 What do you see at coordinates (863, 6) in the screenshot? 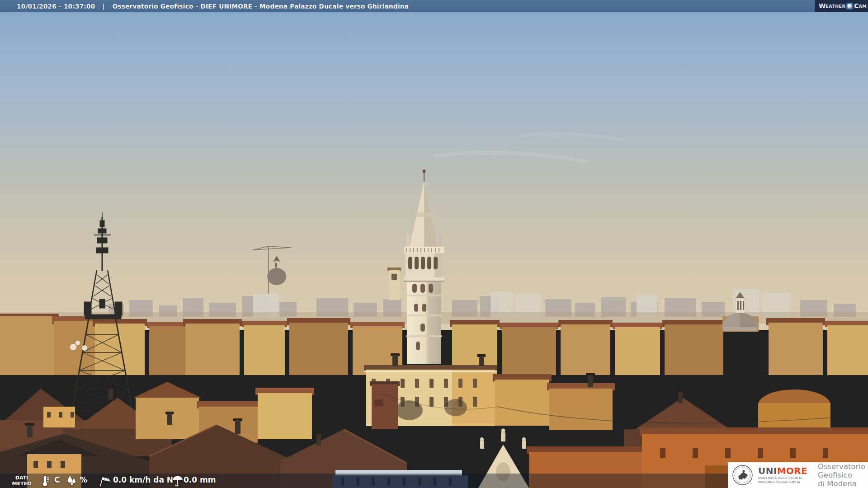
I see `weathercam-am: AM` at bounding box center [863, 6].